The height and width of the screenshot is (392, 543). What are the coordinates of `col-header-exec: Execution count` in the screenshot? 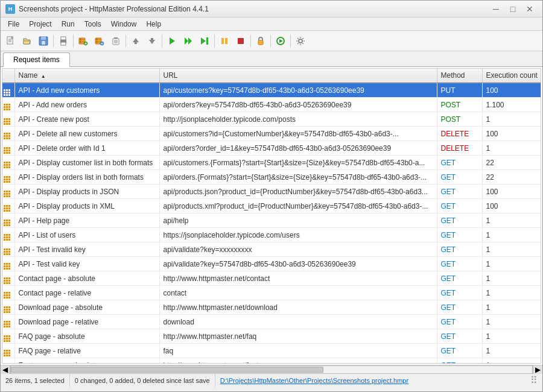 It's located at (512, 76).